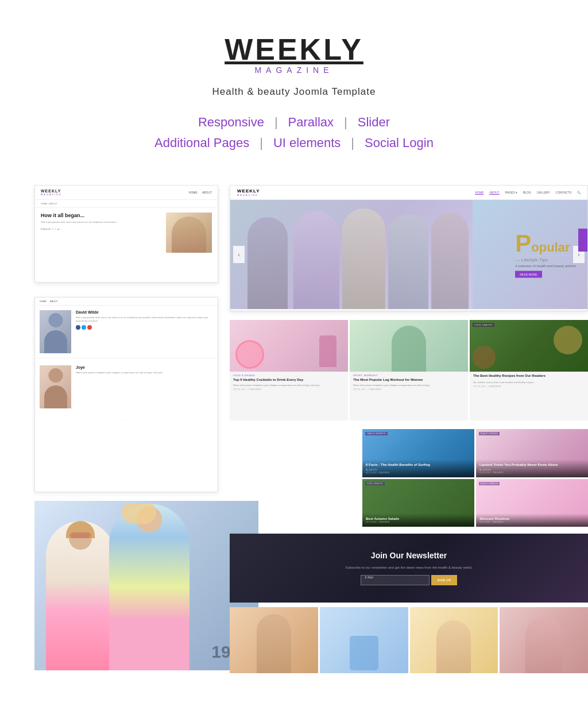 This screenshot has width=588, height=718. Describe the element at coordinates (494, 193) in the screenshot. I see `hero-nav-about: ABOUT` at that location.